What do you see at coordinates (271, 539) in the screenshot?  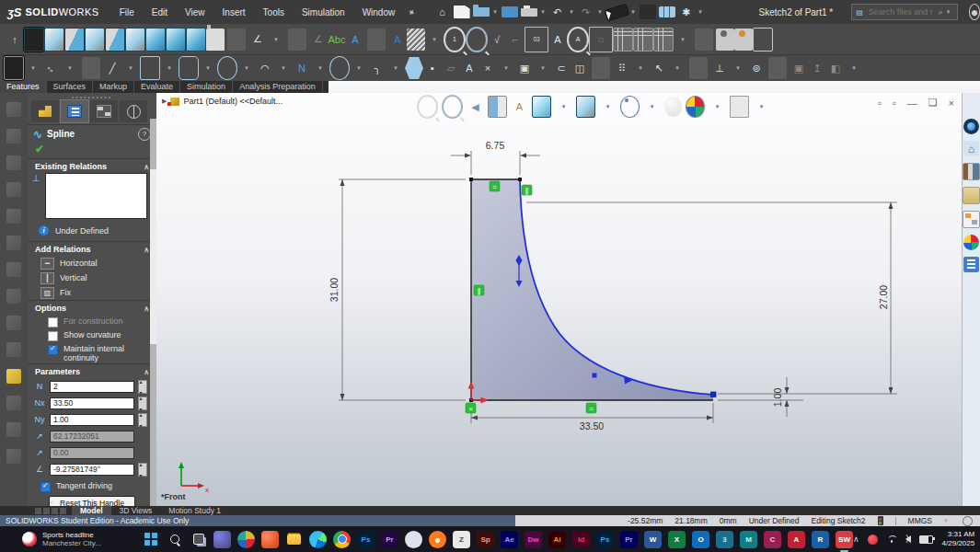 I see `office-icon` at bounding box center [271, 539].